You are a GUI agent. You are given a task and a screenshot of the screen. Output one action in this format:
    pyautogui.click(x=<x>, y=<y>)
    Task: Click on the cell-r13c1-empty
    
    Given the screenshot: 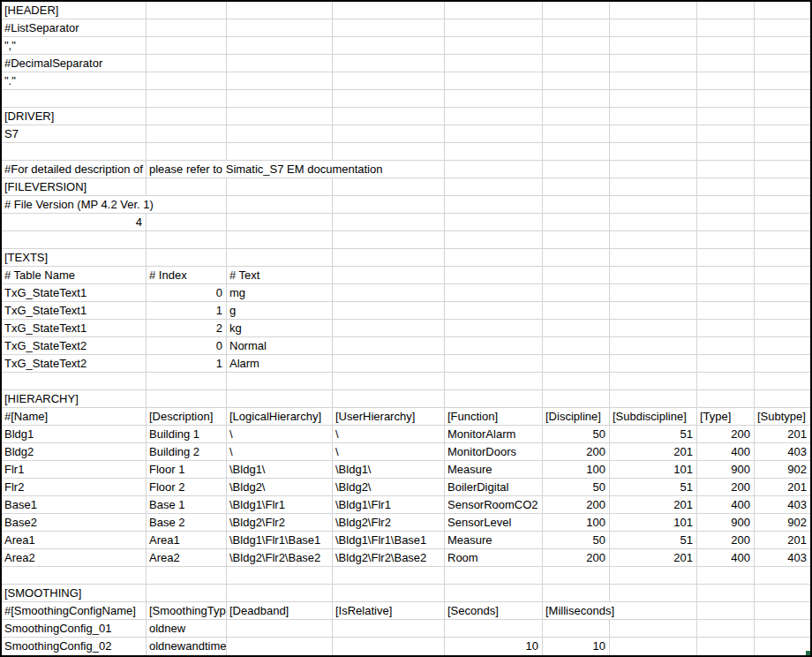 What is the action you would take?
    pyautogui.click(x=187, y=240)
    